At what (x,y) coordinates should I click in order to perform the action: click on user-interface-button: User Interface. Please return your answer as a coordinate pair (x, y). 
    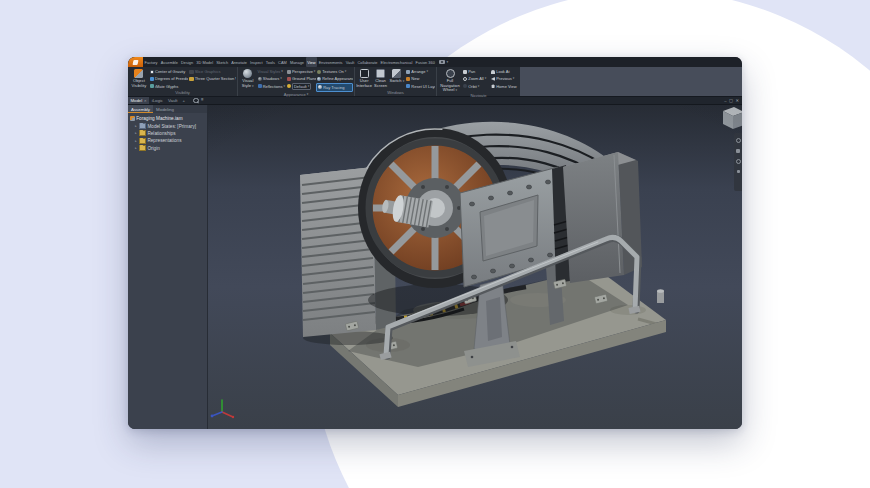
    Looking at the image, I should click on (364, 79).